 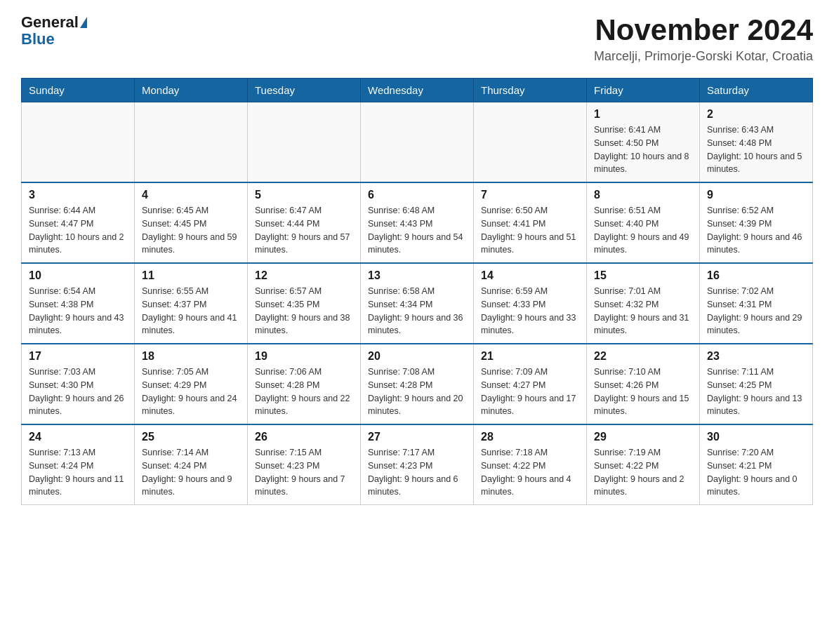 I want to click on day-info-line: Daylight: 9 hours and 26 minutes., so click(x=78, y=405).